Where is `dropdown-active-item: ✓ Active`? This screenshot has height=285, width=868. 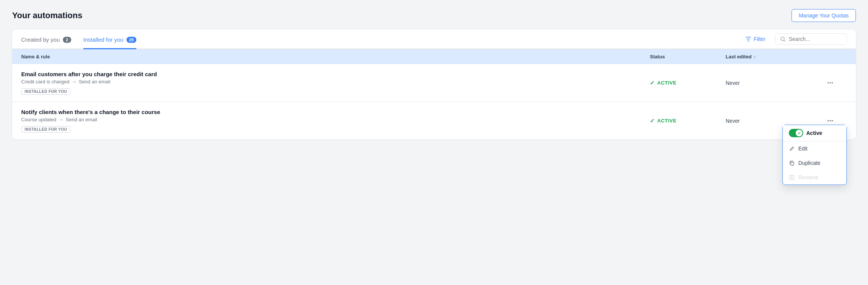
dropdown-active-item: ✓ Active is located at coordinates (815, 133).